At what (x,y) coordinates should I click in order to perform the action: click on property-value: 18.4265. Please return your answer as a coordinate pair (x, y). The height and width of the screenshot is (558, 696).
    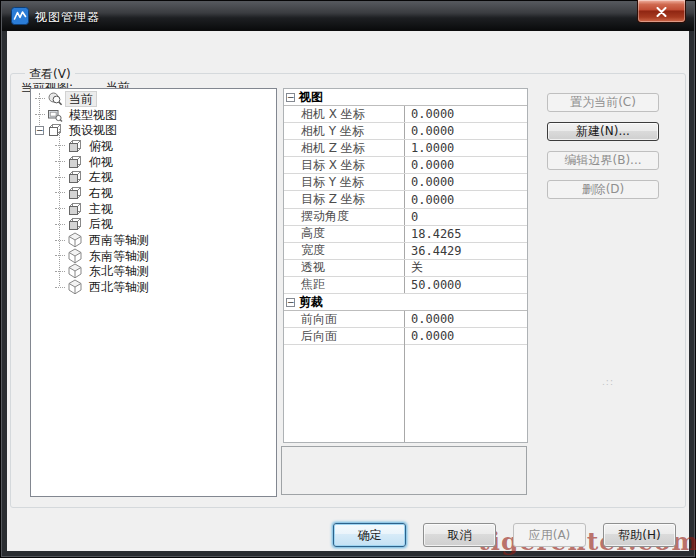
    Looking at the image, I should click on (466, 234).